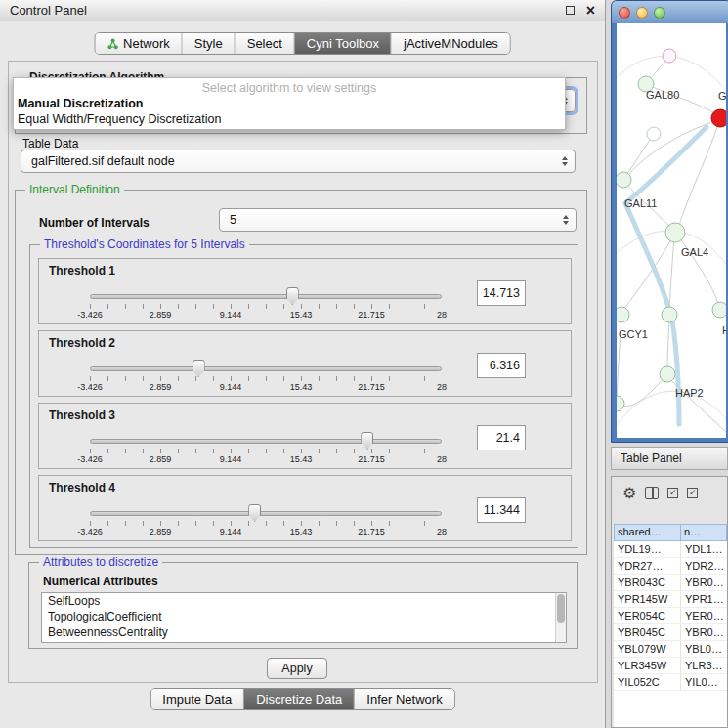 This screenshot has height=728, width=728. Describe the element at coordinates (209, 43) in the screenshot. I see `tab-style: Style` at that location.